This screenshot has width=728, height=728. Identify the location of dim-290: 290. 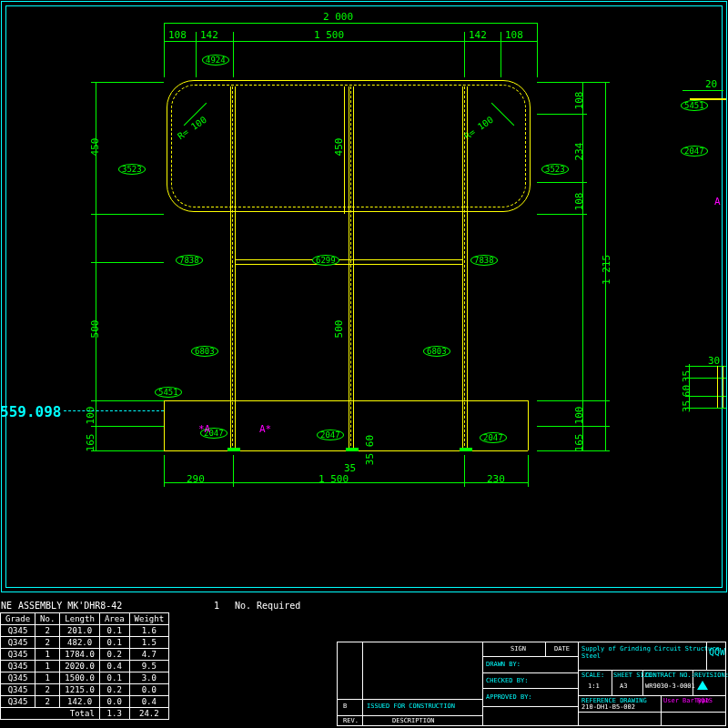
(196, 479).